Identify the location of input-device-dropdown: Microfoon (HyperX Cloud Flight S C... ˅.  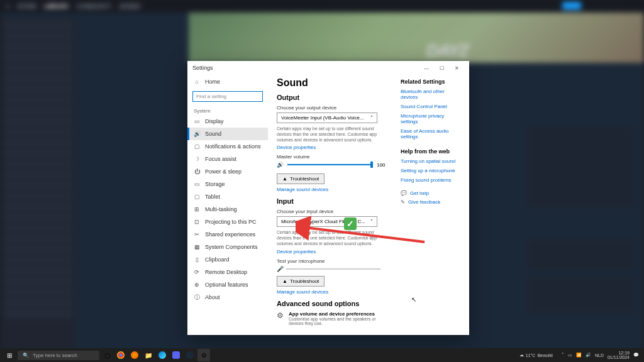
(327, 221).